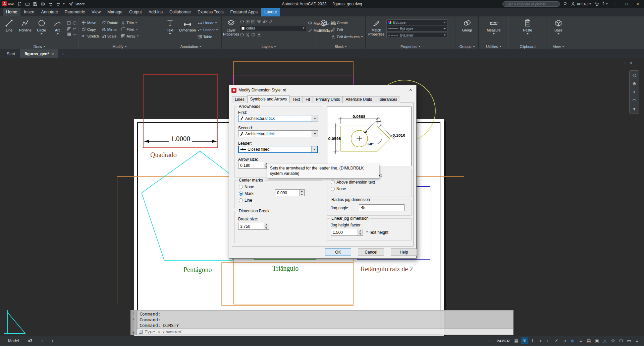 Image resolution: width=644 pixels, height=346 pixels. I want to click on text-tool: Text, so click(170, 30).